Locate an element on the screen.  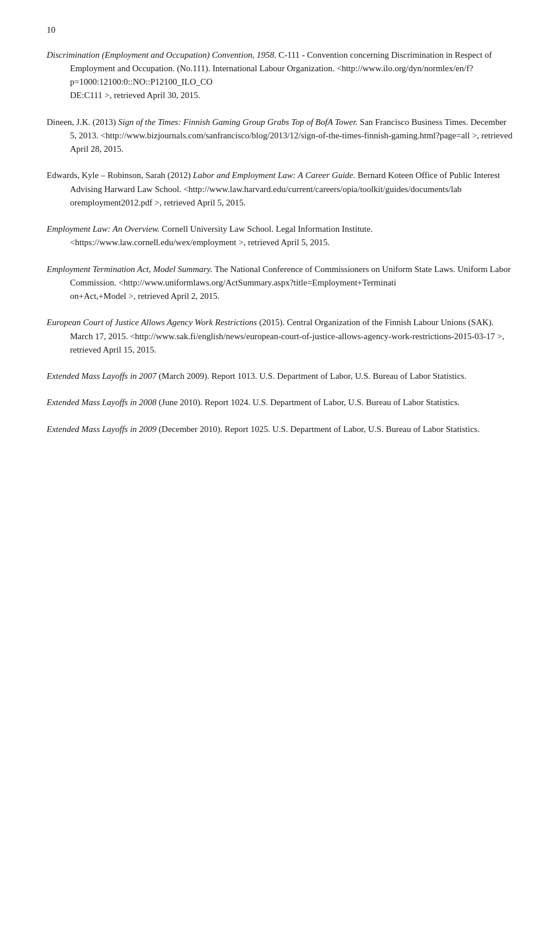
ref-title: Discrimination (Employment and Occupatio… is located at coordinates (160, 55).